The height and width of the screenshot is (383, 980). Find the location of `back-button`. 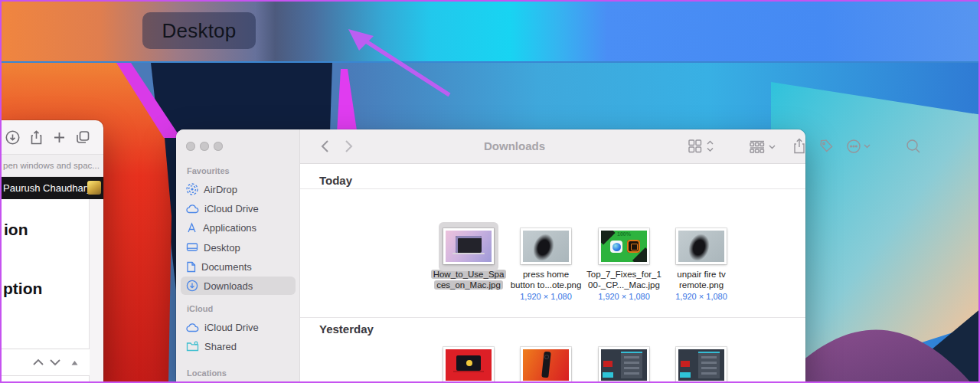

back-button is located at coordinates (325, 146).